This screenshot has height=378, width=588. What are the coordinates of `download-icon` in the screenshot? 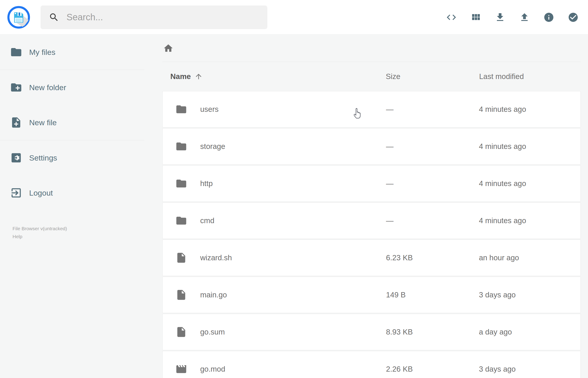 It's located at (500, 17).